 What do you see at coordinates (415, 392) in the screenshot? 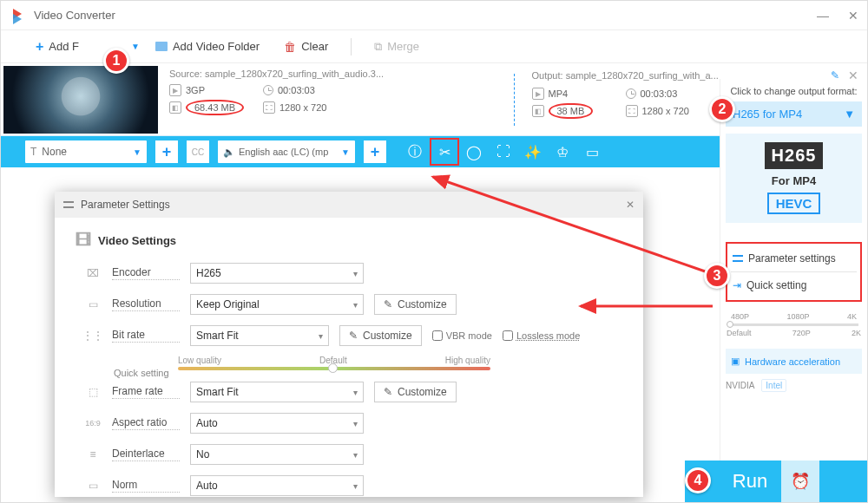
I see `framerate-customize-button: ✎Customize` at bounding box center [415, 392].